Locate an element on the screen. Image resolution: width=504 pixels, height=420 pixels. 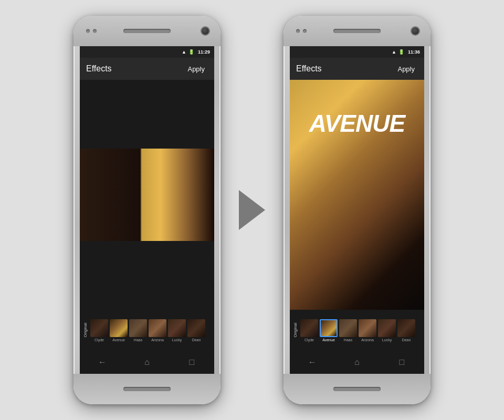
app-bar-right: Effects Apply is located at coordinates (357, 69).